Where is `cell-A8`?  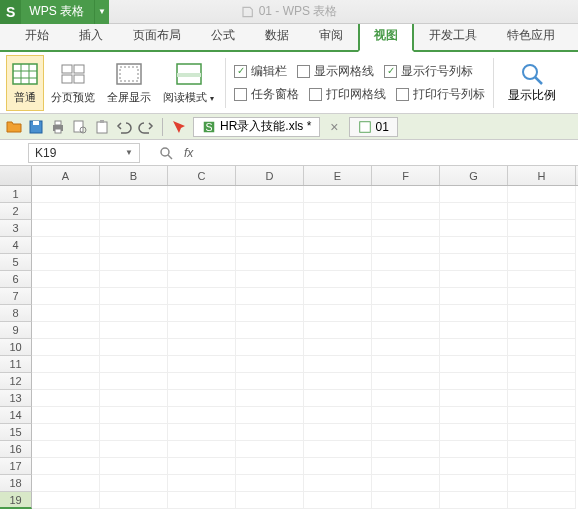
cell-A8 is located at coordinates (66, 314).